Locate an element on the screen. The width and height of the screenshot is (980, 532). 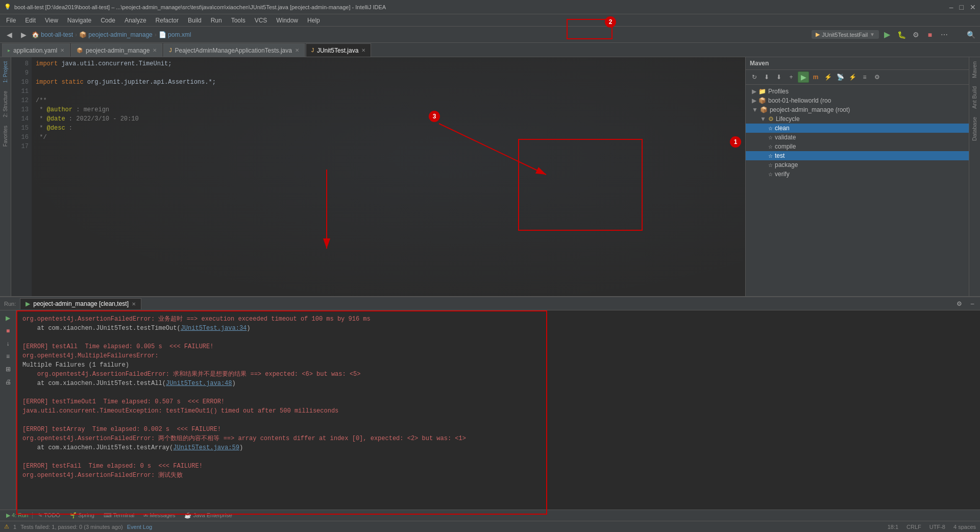
more-toolbar-button: ⋯ is located at coordinates (944, 35).